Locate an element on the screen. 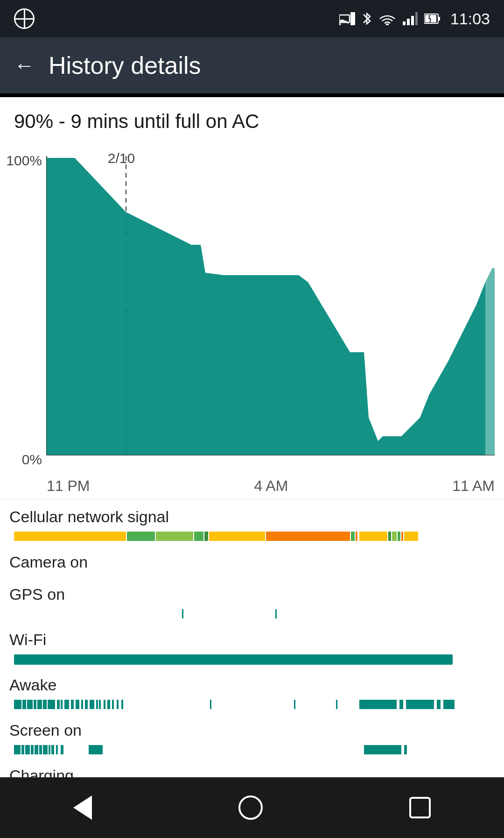  svg-text: 2/10 is located at coordinates (121, 158).